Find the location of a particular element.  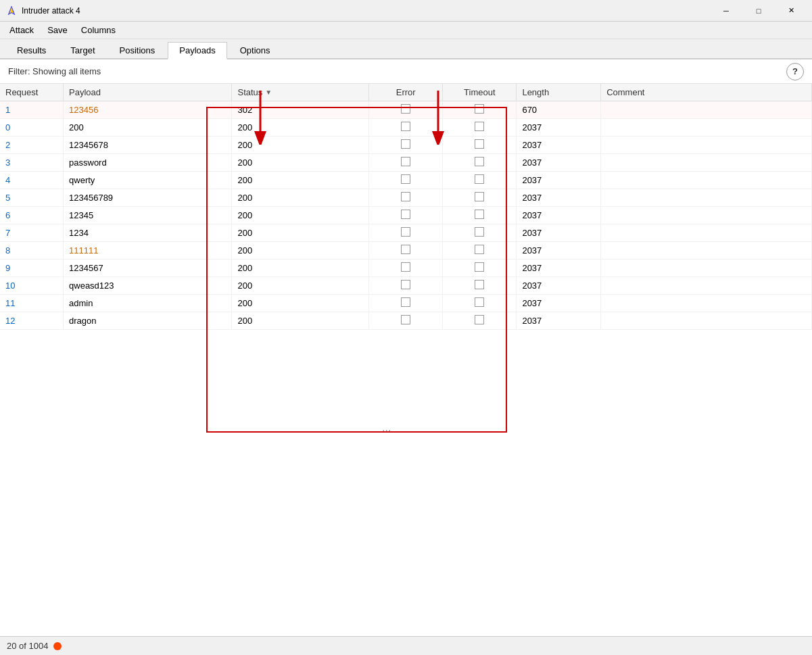

tab-options: Options is located at coordinates (256, 50).